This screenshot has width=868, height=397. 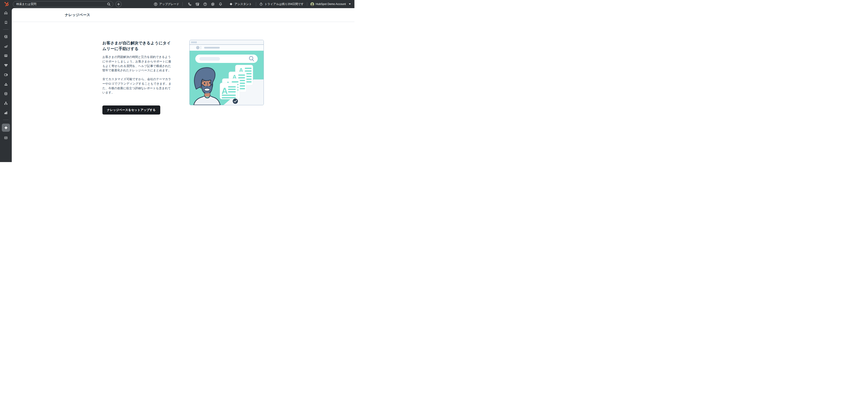 I want to click on search-icon, so click(x=109, y=4).